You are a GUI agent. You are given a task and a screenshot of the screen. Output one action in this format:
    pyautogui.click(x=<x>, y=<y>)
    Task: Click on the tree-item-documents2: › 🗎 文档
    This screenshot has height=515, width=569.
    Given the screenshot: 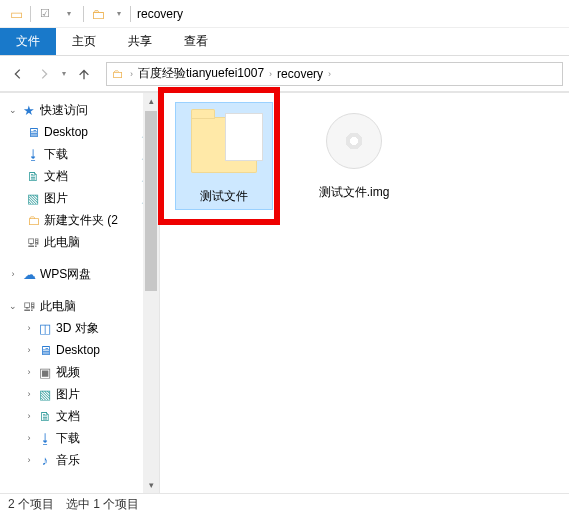 What is the action you would take?
    pyautogui.click(x=80, y=416)
    